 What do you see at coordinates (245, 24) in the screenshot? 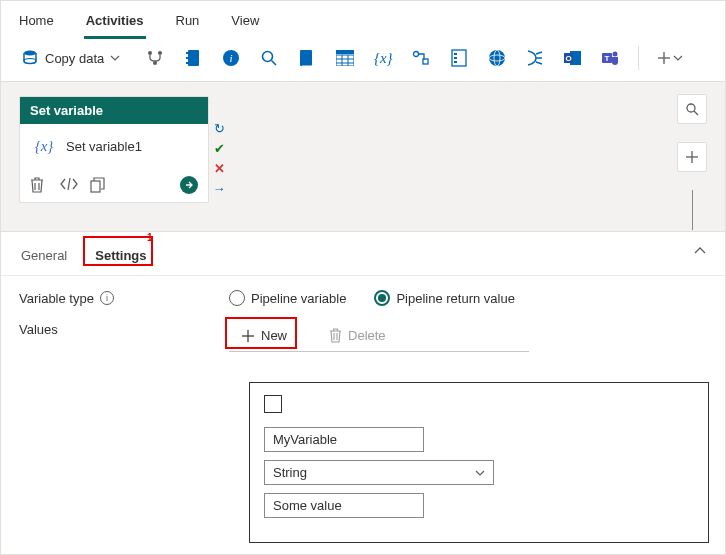
I see `topnav-view: View` at bounding box center [245, 24].